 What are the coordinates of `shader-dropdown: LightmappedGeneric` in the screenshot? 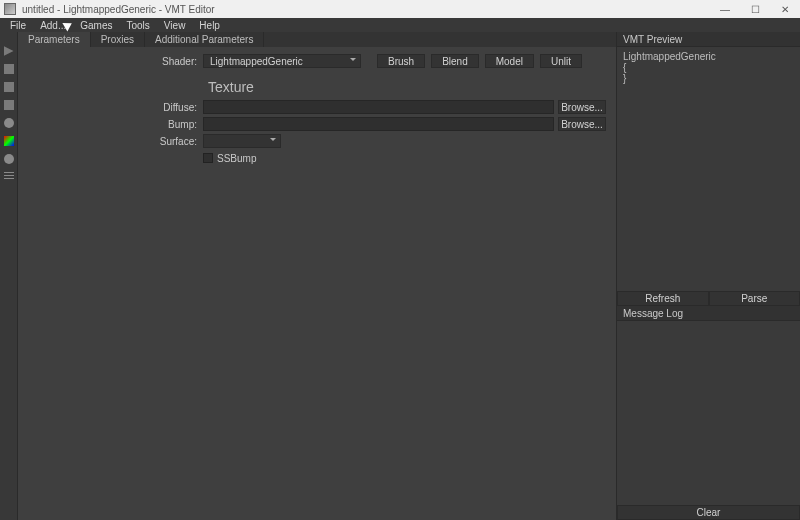 It's located at (282, 61).